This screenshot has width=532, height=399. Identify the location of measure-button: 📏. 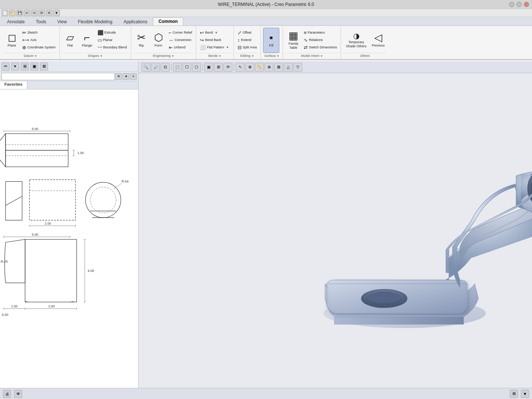
(259, 67).